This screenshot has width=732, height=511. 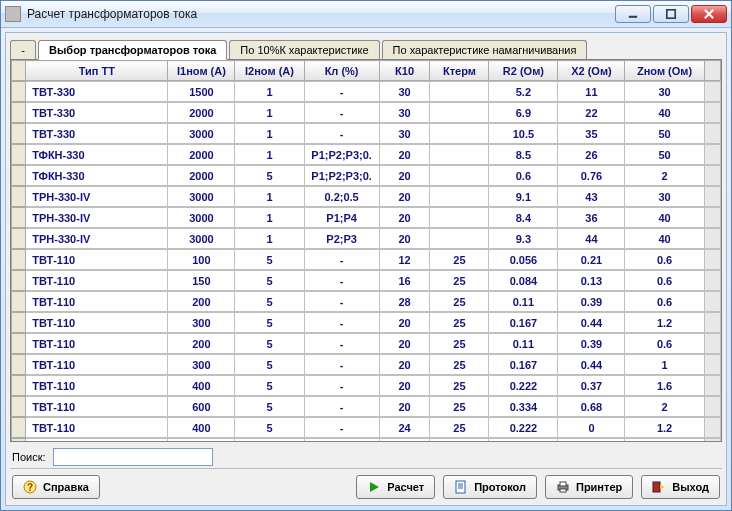 I want to click on cell-r2: 5.2, so click(x=524, y=92).